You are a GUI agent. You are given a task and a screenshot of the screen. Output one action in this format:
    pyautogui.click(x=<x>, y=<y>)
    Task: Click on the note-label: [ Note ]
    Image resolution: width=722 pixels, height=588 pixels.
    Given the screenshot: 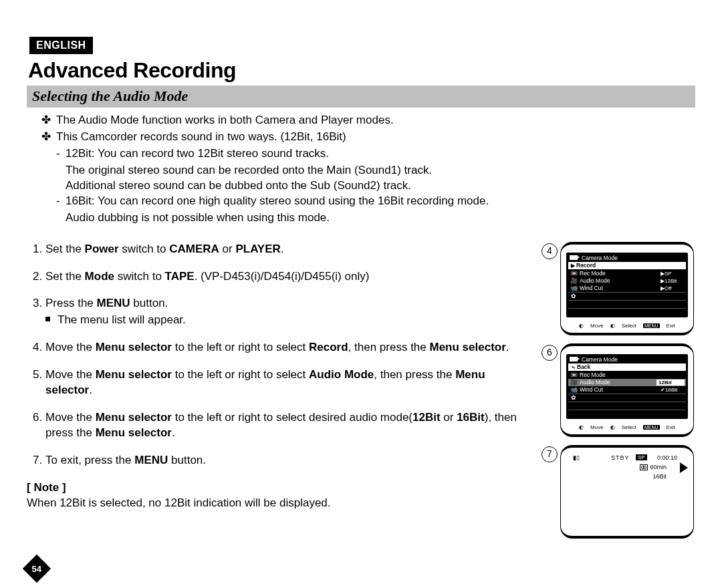 What is the action you would take?
    pyautogui.click(x=281, y=488)
    